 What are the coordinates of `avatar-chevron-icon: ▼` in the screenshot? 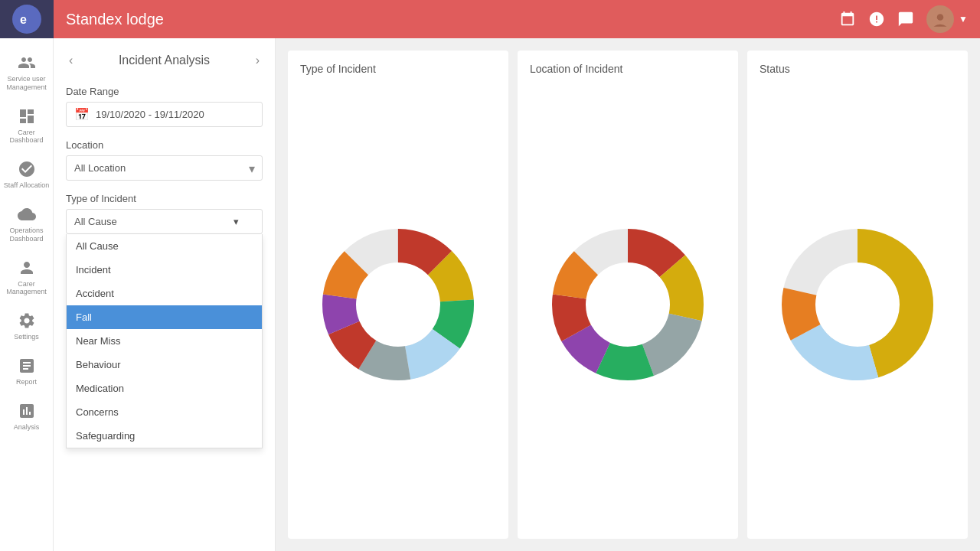 It's located at (963, 19).